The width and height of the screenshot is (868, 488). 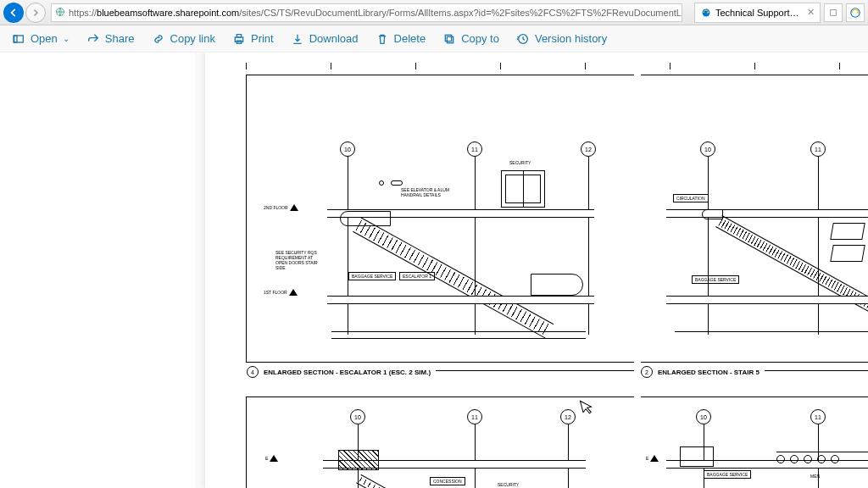 I want to click on drawing-panel-3: 10 11 12 E CONCESSION ESCALATOR, so click(x=440, y=442).